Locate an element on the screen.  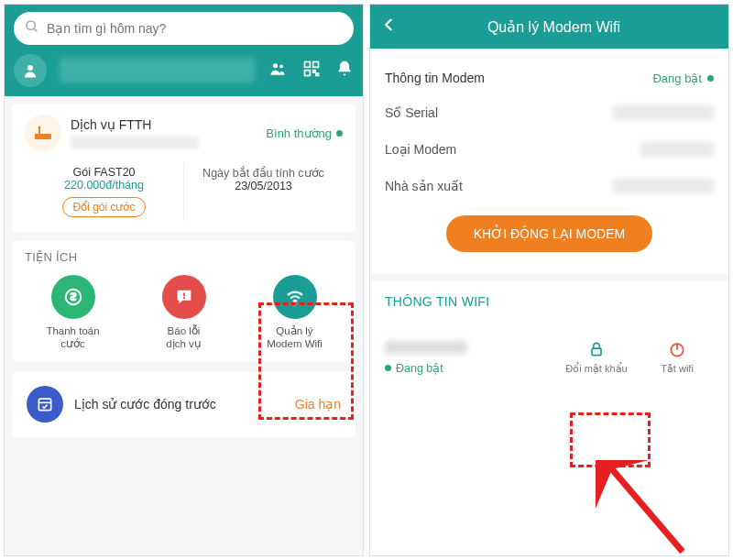
dollar-icon is located at coordinates (73, 297).